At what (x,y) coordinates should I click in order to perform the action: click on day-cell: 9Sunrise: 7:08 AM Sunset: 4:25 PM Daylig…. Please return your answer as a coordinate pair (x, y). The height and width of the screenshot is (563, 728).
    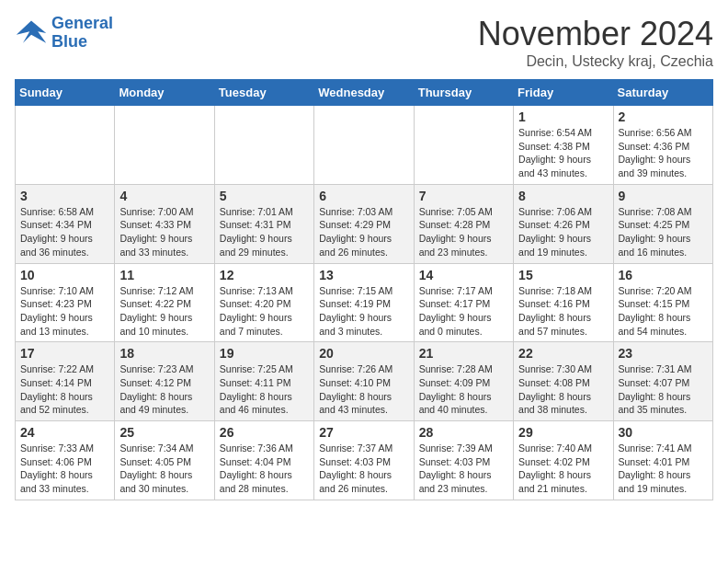
    Looking at the image, I should click on (663, 224).